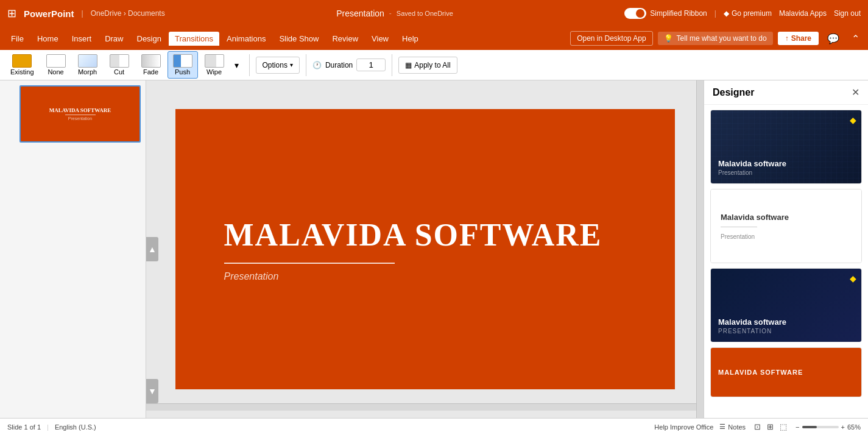 This screenshot has width=868, height=435. Describe the element at coordinates (612, 38) in the screenshot. I see `open-desktop-button: Open in Desktop App` at that location.